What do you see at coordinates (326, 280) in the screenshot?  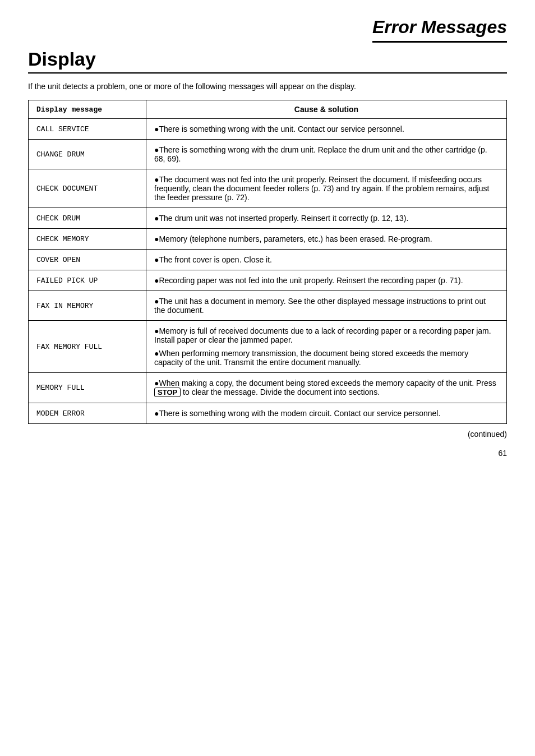 I see `cause-text: ●Recording paper was not fed into the un…` at bounding box center [326, 280].